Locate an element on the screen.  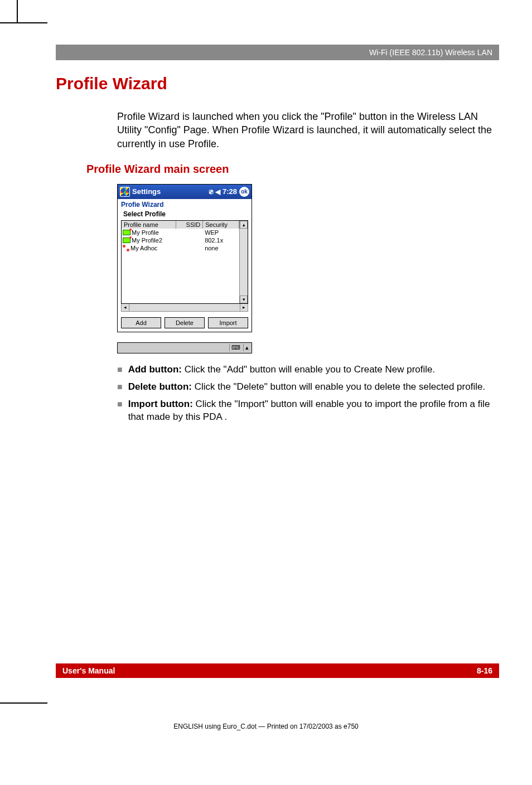
horizontal-scrollbar: ◂ ▸ is located at coordinates (185, 308).